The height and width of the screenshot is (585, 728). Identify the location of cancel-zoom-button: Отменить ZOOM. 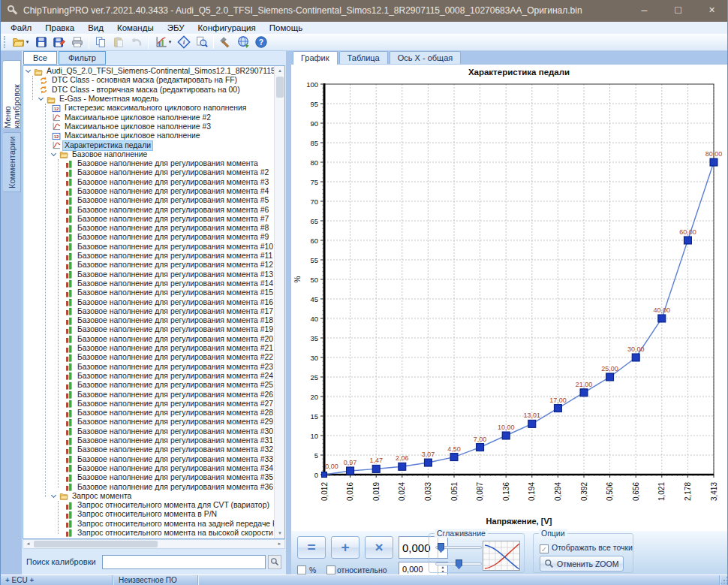
(582, 563).